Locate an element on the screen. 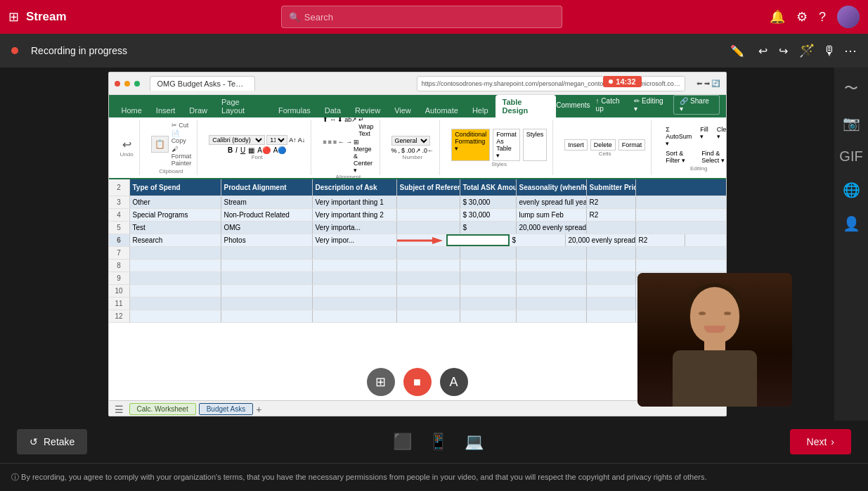 Image resolution: width=868 pixels, height=491 pixels. cell-6-season: 20,000 evenly spread full year is located at coordinates (601, 241).